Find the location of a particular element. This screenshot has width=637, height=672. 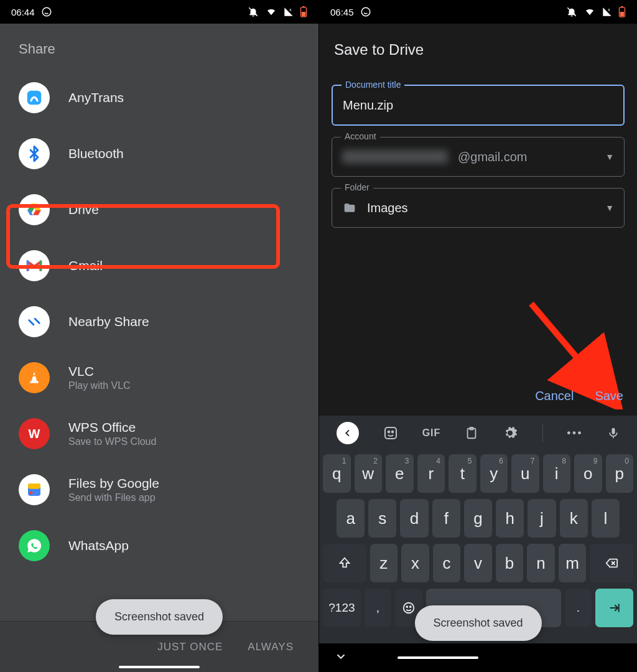

key-d: d is located at coordinates (414, 518).